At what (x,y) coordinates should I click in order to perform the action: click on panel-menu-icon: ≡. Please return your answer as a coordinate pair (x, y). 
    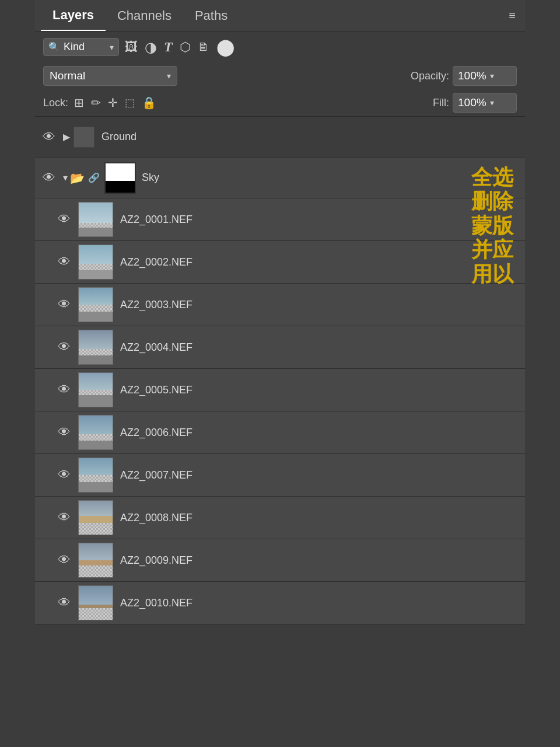
    Looking at the image, I should click on (512, 15).